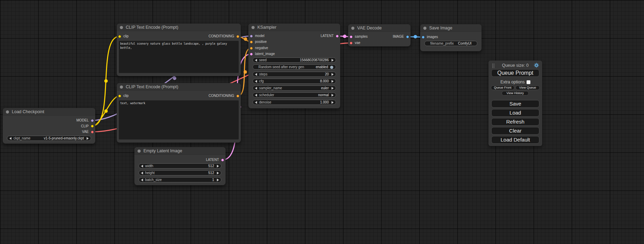 Image resolution: width=644 pixels, height=244 pixels. Describe the element at coordinates (245, 72) in the screenshot. I see `wire-negative-dot` at that location.